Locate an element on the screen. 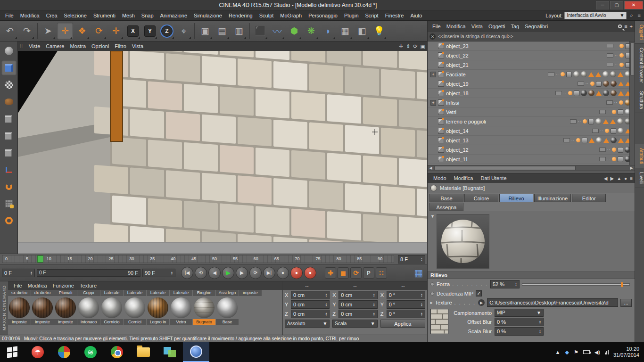 Image resolution: width=644 pixels, height=362 pixels. record-pla-toggle: ∷ is located at coordinates (381, 273).